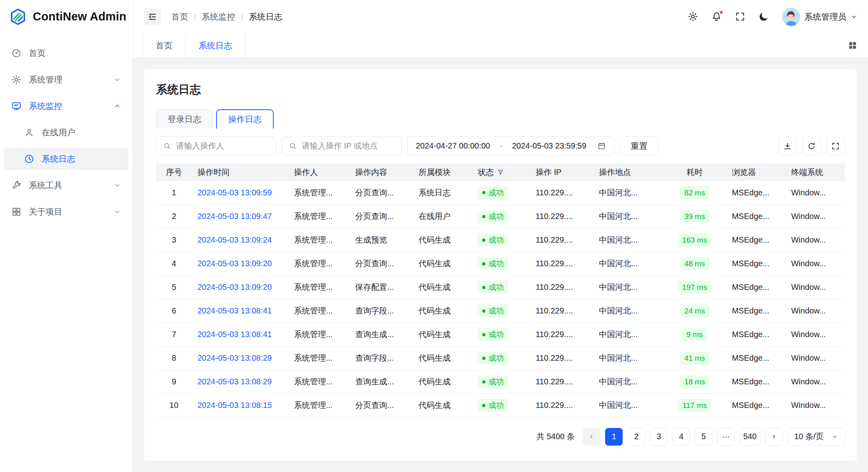  Describe the element at coordinates (66, 212) in the screenshot. I see `sidebar-item-about-project: 关于项目` at that location.